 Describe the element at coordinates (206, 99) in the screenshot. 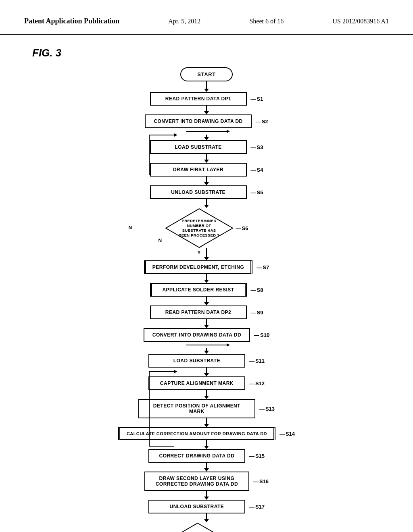

I see `step-s1: READ PATTERN DATA DP1 S1` at that location.